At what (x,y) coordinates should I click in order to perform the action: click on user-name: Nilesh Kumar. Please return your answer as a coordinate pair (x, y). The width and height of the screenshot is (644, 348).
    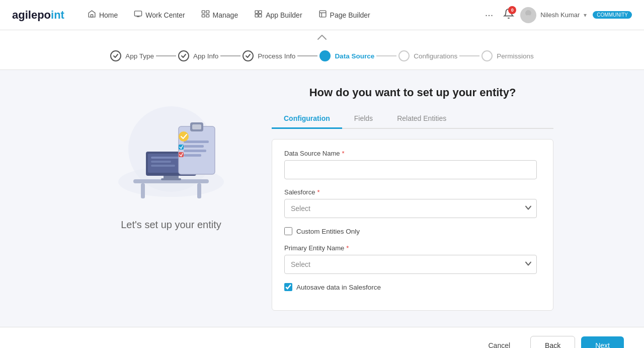
    Looking at the image, I should click on (560, 15).